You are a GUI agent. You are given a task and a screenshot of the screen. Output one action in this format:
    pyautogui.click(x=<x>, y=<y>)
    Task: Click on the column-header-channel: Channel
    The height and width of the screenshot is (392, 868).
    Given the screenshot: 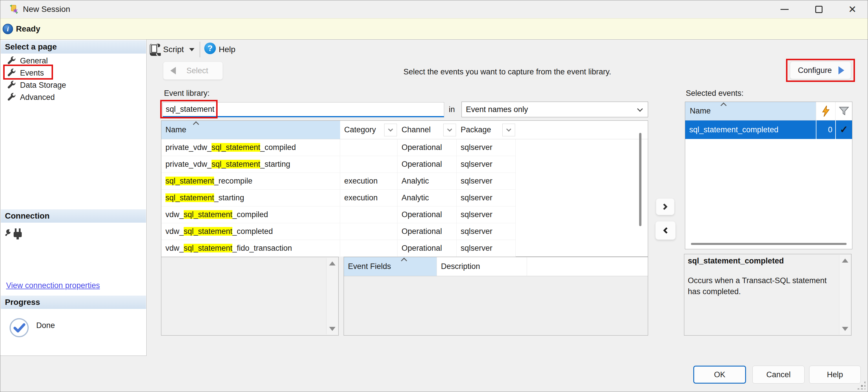 What is the action you would take?
    pyautogui.click(x=427, y=130)
    